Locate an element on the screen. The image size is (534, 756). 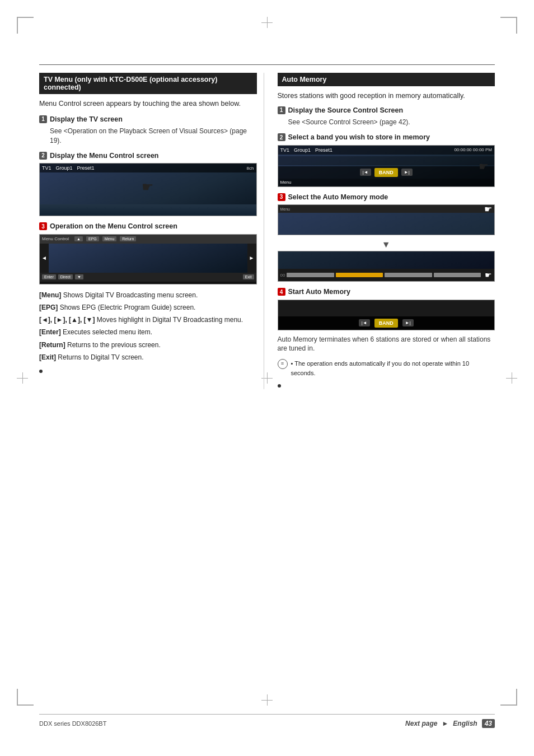
corner-mark-tl is located at coordinates (25, 25).